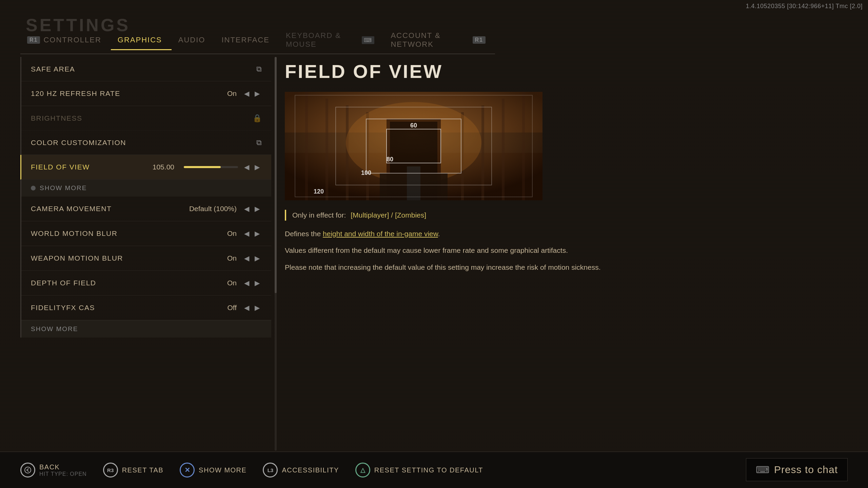  I want to click on show-more-label: SHOW MORE, so click(222, 470).